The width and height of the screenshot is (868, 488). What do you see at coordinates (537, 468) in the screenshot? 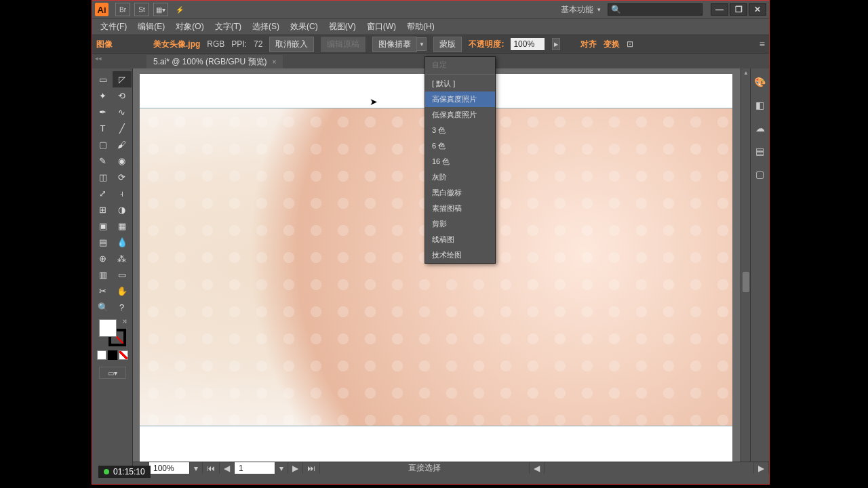
I see `hscroll-left-icon: ◀` at bounding box center [537, 468].